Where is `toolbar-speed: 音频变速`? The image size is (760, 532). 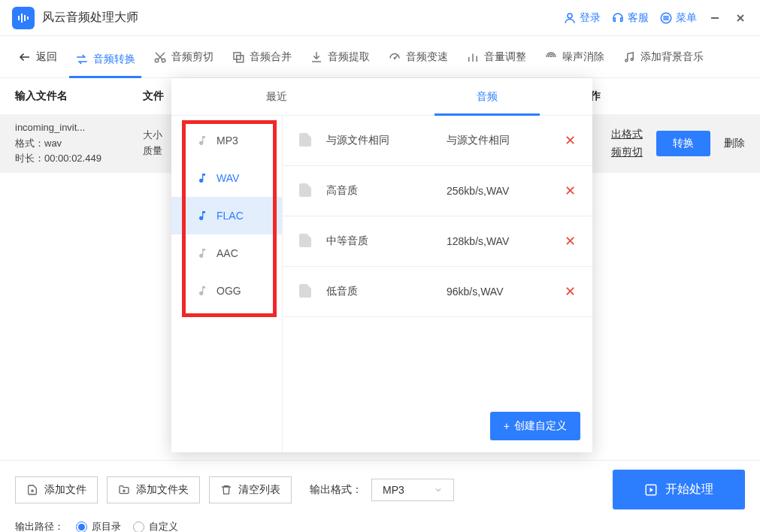 toolbar-speed: 音频变速 is located at coordinates (418, 57).